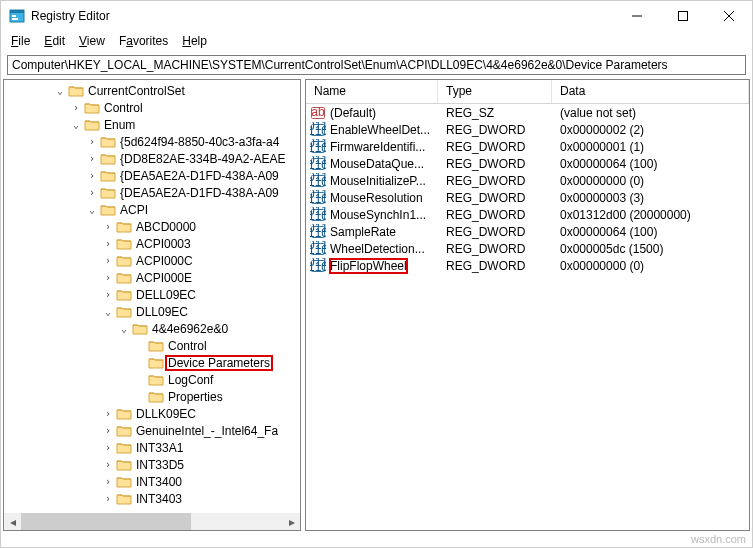 The width and height of the screenshot is (753, 548). What do you see at coordinates (318, 112) in the screenshot?
I see `svg-text: ab` at bounding box center [318, 112].